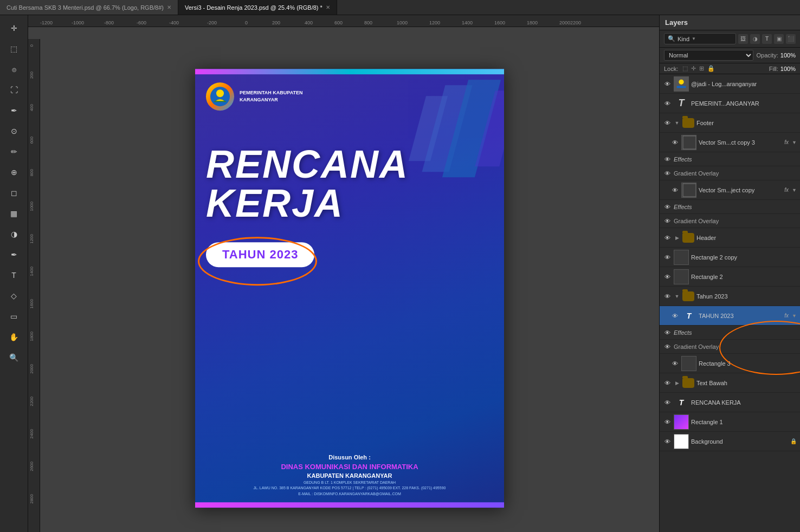 This screenshot has width=800, height=532. Describe the element at coordinates (730, 316) in the screenshot. I see `layer-tahun2023-text: 👁 T TAHUN 2023 fx ▼` at that location.